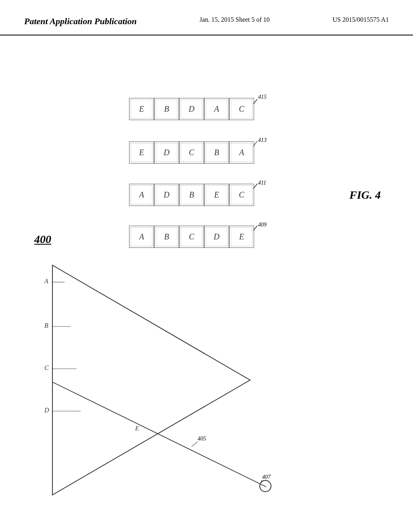 This screenshot has height=532, width=413. Describe the element at coordinates (167, 152) in the screenshot. I see `cell-413-1: D` at that location.